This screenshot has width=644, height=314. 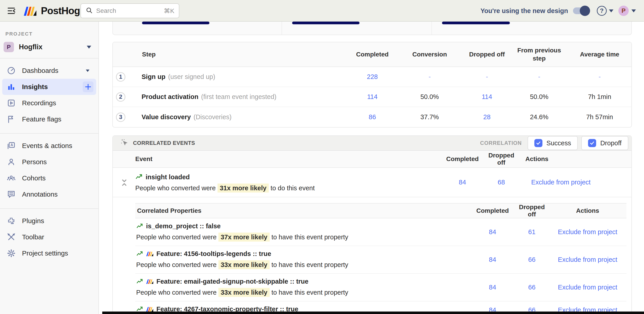 What do you see at coordinates (430, 117) in the screenshot?
I see `conversion-value: 37.7%` at bounding box center [430, 117].